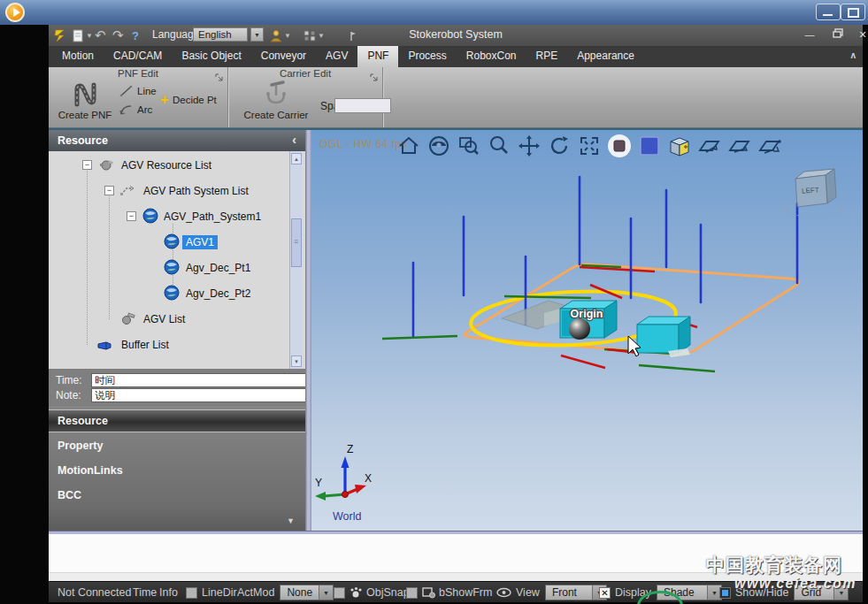 The width and height of the screenshot is (868, 604). Describe the element at coordinates (145, 110) in the screenshot. I see `arc-label: Arc` at that location.